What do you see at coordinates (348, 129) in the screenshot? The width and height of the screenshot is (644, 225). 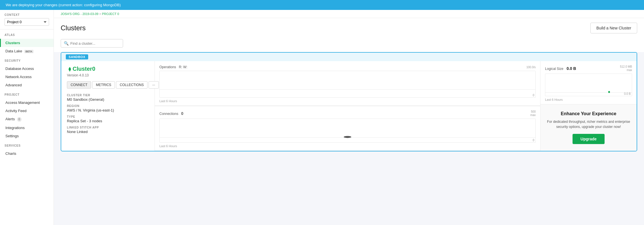 I see `connections-chart-svg` at bounding box center [348, 129].